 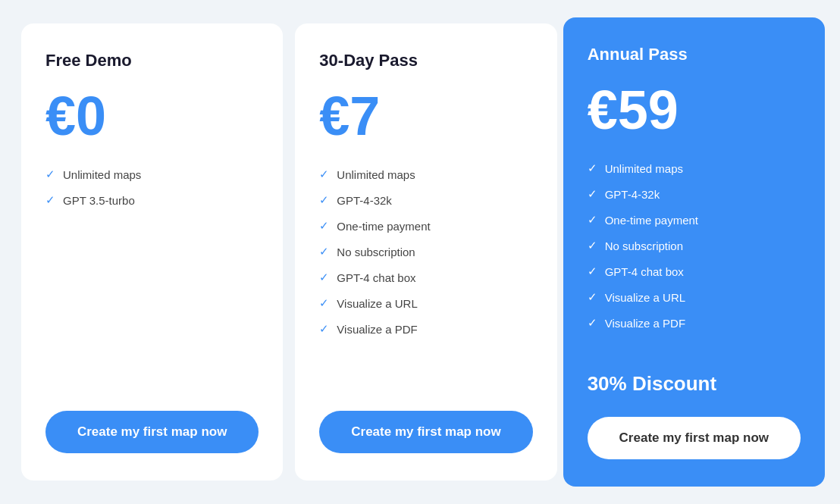 What do you see at coordinates (152, 221) in the screenshot?
I see `features-list-free-demo: ✓Unlimited maps✓GPT 3.5-turbo` at bounding box center [152, 221].